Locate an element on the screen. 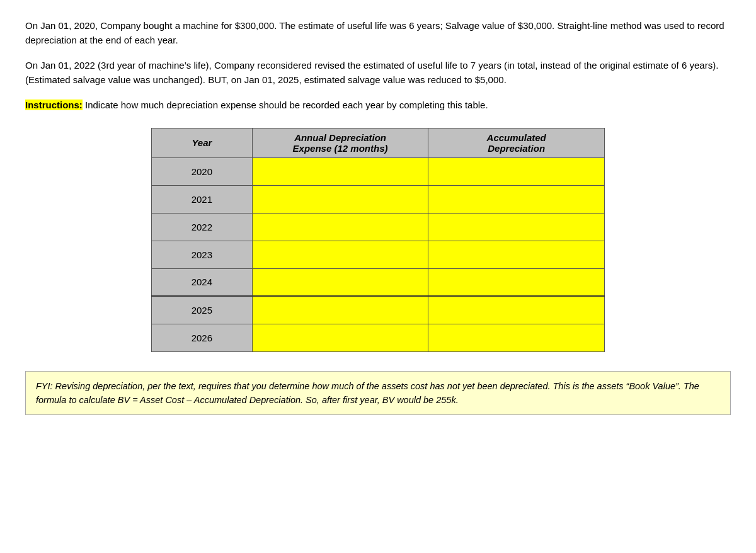 The height and width of the screenshot is (553, 756). year-cell: 2021 is located at coordinates (202, 199).